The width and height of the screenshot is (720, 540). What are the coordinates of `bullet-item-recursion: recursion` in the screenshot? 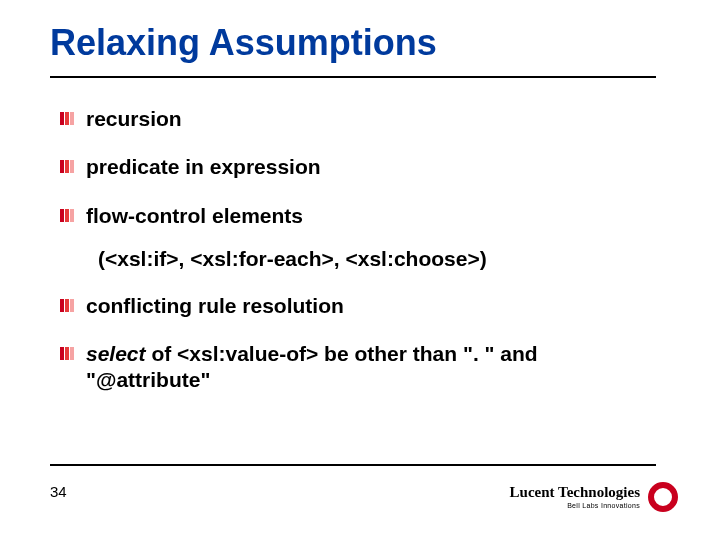 It's located at (360, 119).